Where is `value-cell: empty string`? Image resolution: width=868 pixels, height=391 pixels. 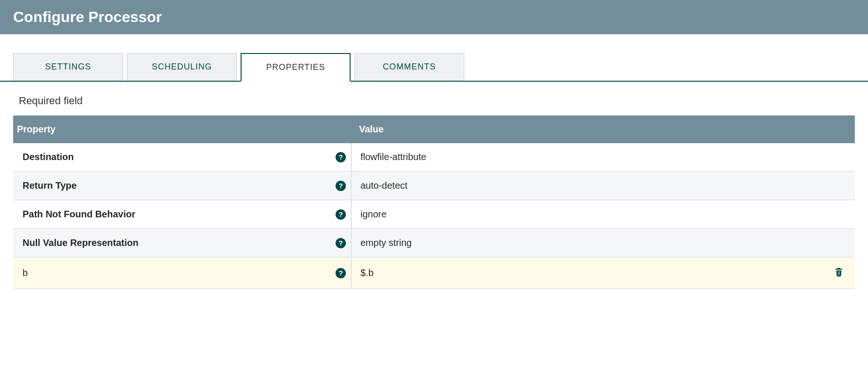
value-cell: empty string is located at coordinates (586, 243).